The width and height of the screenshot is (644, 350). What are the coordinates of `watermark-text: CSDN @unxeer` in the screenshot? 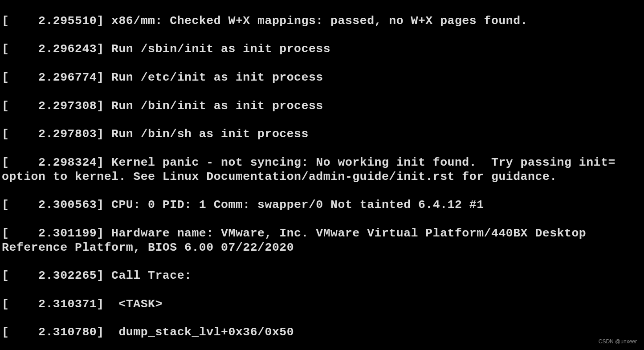 It's located at (618, 342).